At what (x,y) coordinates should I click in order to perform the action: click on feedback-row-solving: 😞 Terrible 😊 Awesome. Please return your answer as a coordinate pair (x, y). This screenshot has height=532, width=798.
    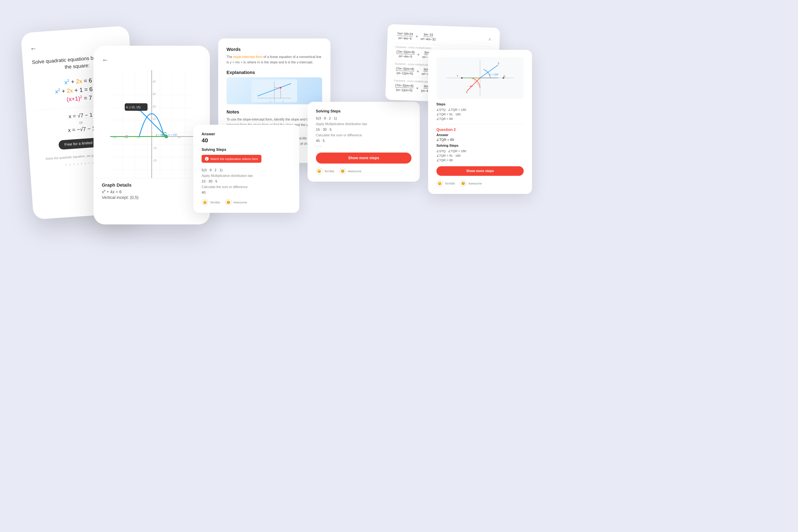
    Looking at the image, I should click on (364, 171).